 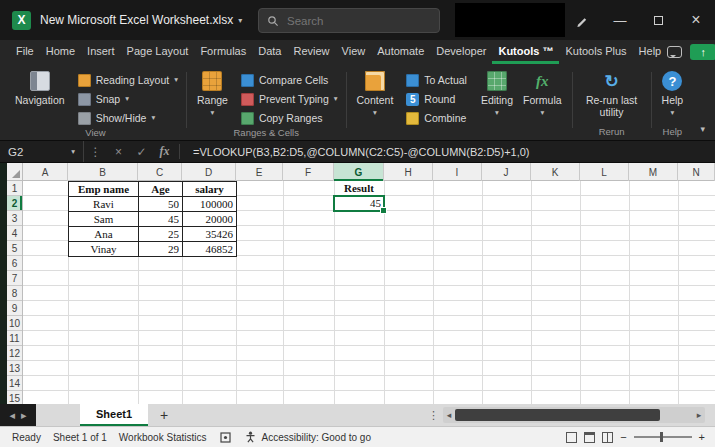 What do you see at coordinates (623, 437) in the screenshot?
I see `zoom-out-button: −` at bounding box center [623, 437].